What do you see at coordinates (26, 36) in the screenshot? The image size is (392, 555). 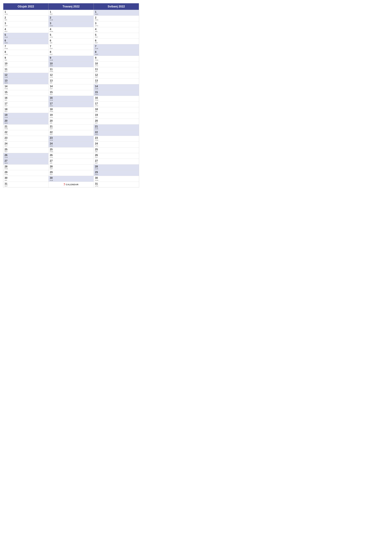 I see `day-cell-m0-d4: 5SUB` at bounding box center [26, 36].